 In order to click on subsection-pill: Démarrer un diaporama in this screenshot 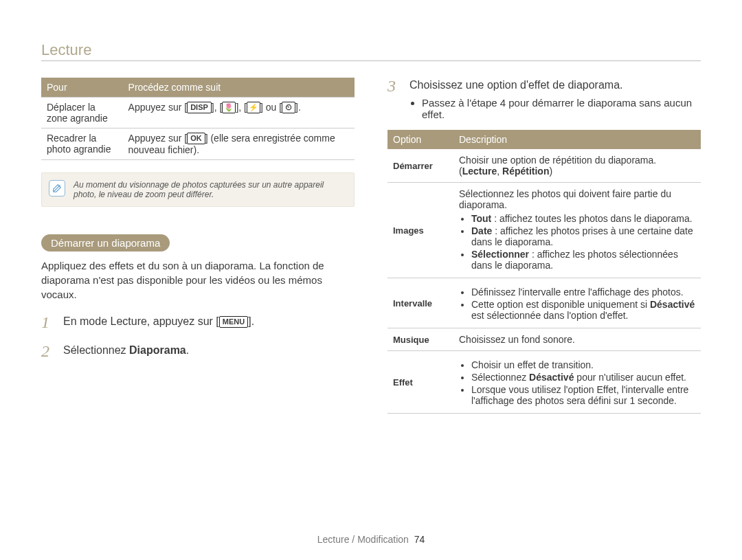, I will do `click(106, 243)`.